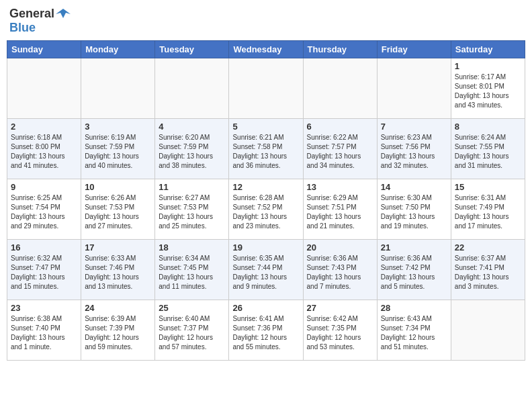 The height and width of the screenshot is (411, 532). I want to click on day-number: 26, so click(266, 308).